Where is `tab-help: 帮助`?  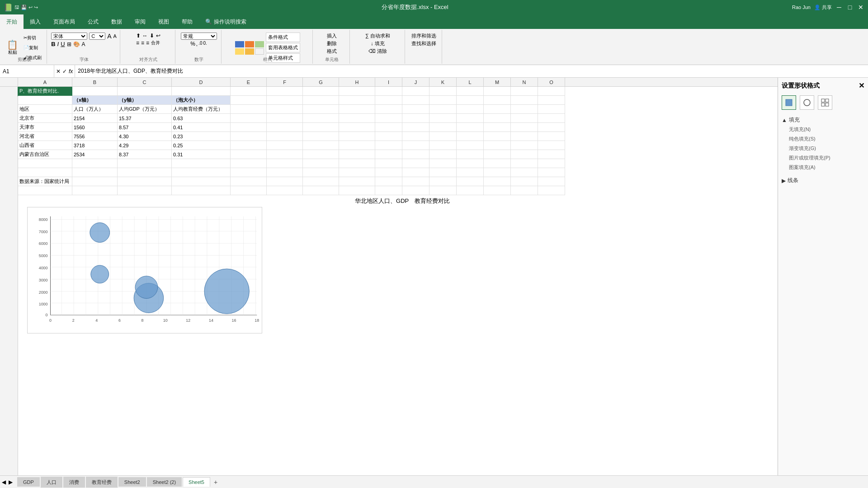
tab-help: 帮助 is located at coordinates (187, 22).